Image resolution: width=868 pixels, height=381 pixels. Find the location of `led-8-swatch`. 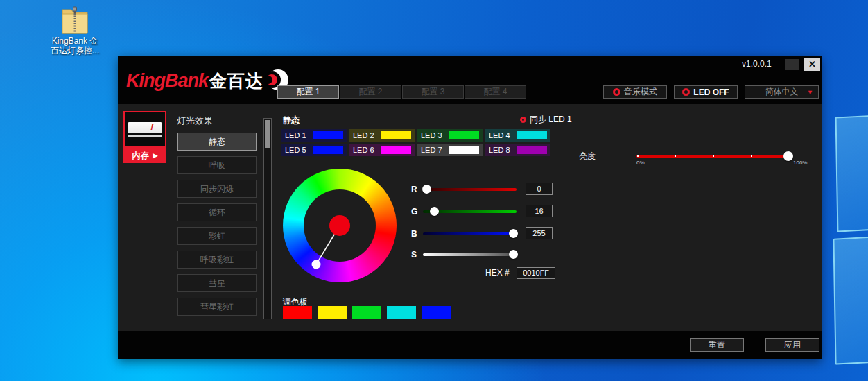

led-8-swatch is located at coordinates (532, 150).